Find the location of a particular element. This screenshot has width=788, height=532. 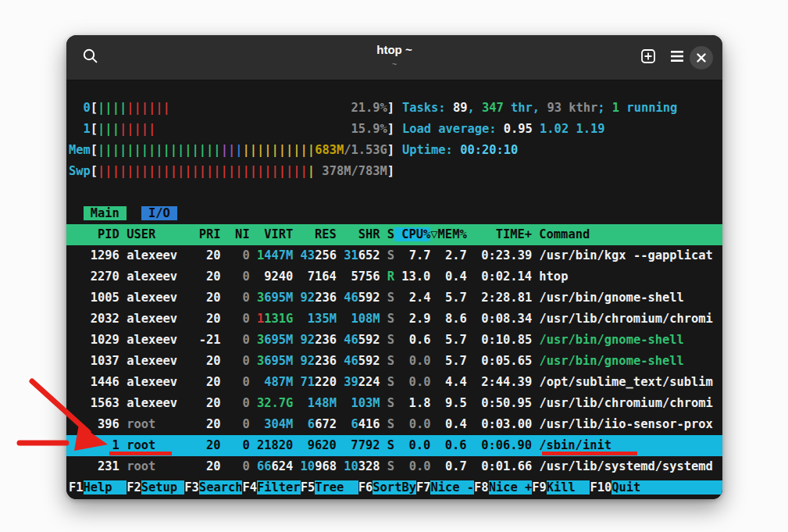

fnkey-f4: F4 is located at coordinates (250, 487).